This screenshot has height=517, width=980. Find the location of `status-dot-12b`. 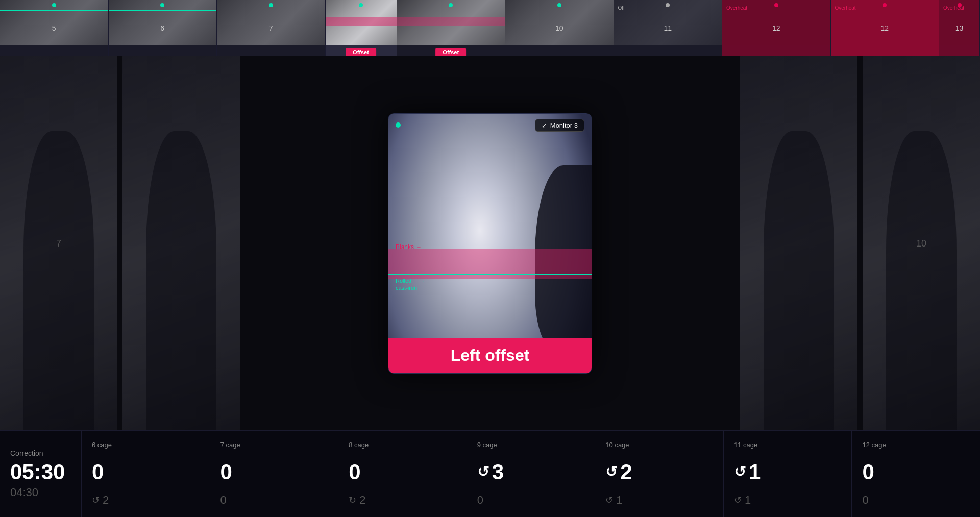

status-dot-12b is located at coordinates (885, 5).